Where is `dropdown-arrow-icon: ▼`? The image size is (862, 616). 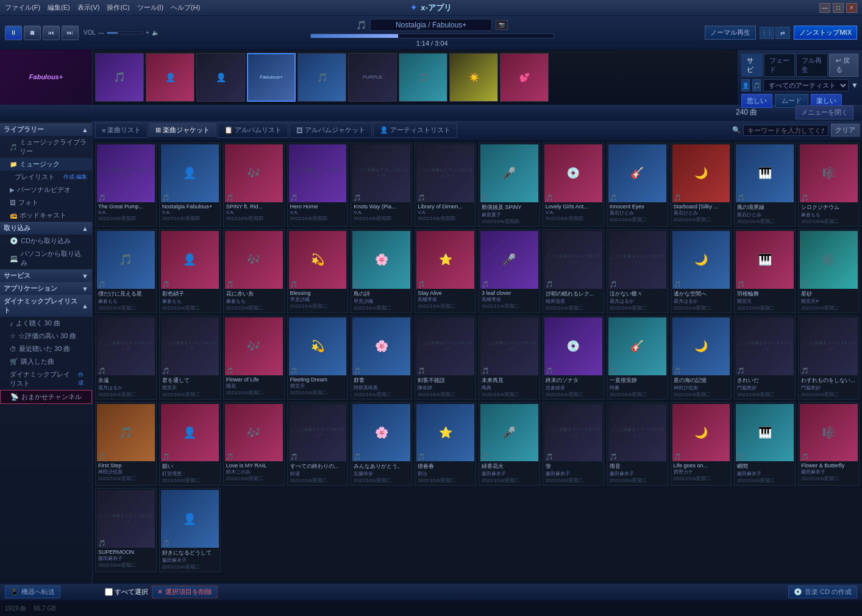 dropdown-arrow-icon: ▼ is located at coordinates (855, 85).